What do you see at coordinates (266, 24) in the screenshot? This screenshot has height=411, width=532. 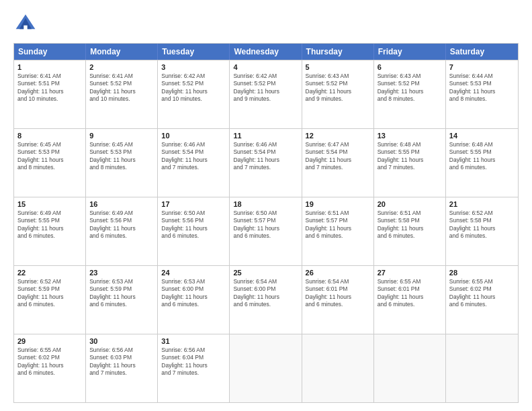 I see `header` at bounding box center [266, 24].